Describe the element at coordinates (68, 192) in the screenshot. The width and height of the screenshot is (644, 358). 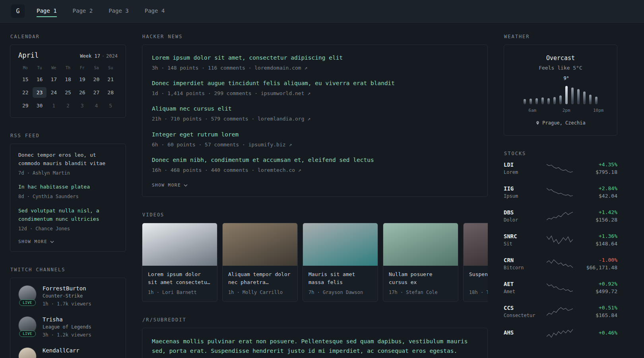
I see `rss-item: In hac habitasse platea 8d · Cynthia Sau…` at that location.